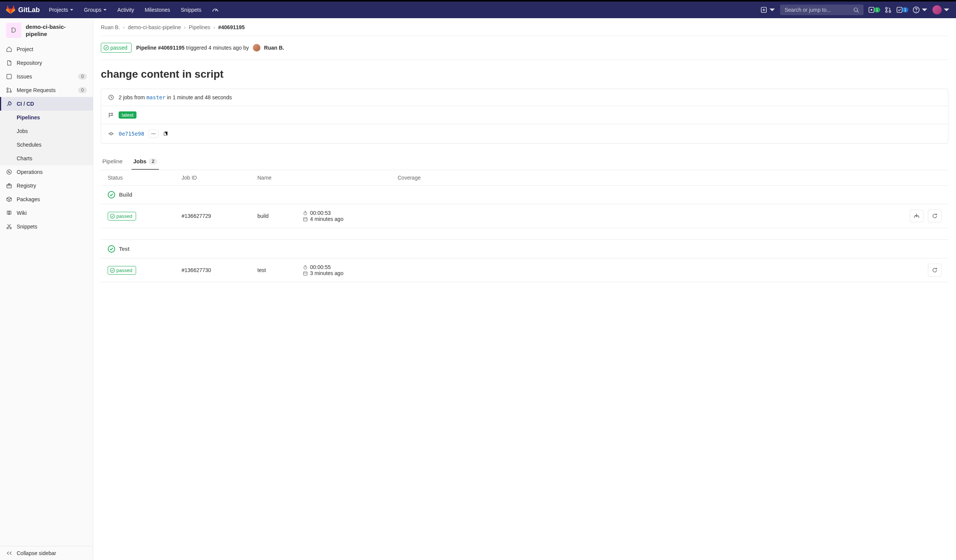  Describe the element at coordinates (46, 227) in the screenshot. I see `sidebar-item-snippets: Snippets` at that location.